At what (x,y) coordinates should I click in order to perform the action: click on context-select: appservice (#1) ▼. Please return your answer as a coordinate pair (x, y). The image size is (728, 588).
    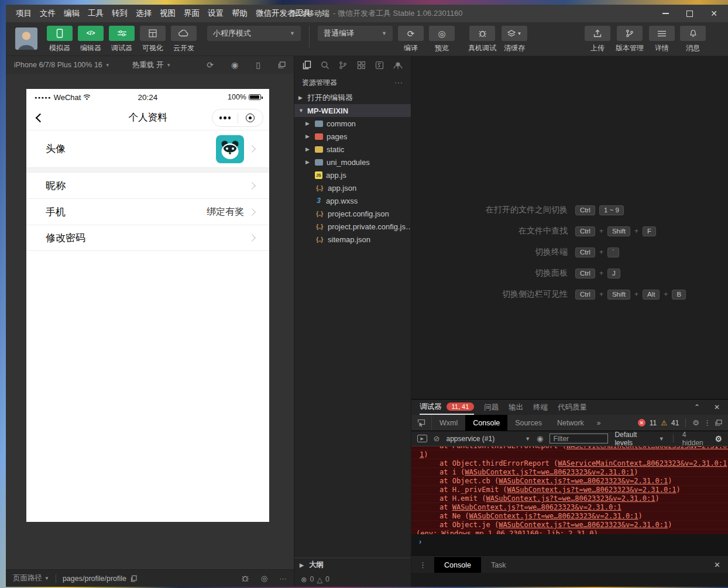
    Looking at the image, I should click on (488, 439).